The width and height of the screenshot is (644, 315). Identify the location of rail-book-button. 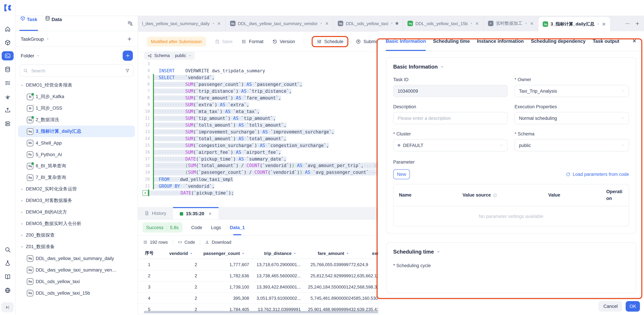
(8, 277).